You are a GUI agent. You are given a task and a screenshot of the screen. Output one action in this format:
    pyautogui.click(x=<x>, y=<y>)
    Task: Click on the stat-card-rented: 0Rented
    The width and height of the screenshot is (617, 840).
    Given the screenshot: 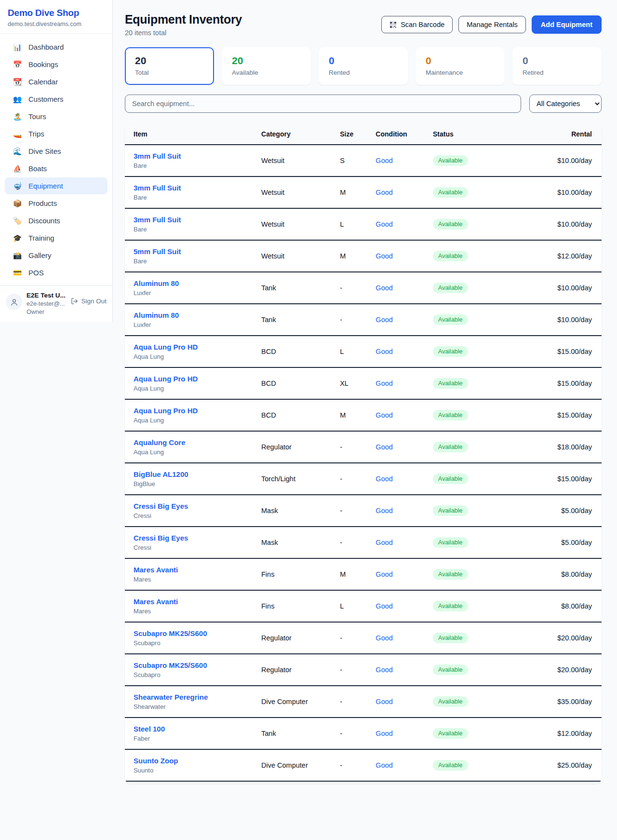 What is the action you would take?
    pyautogui.click(x=363, y=66)
    